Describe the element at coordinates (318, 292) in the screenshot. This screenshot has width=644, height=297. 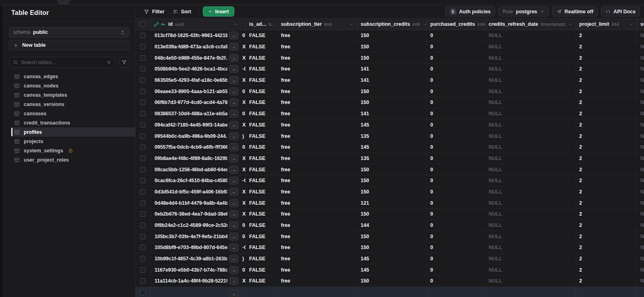
I see `cell-subscription-tier` at that location.